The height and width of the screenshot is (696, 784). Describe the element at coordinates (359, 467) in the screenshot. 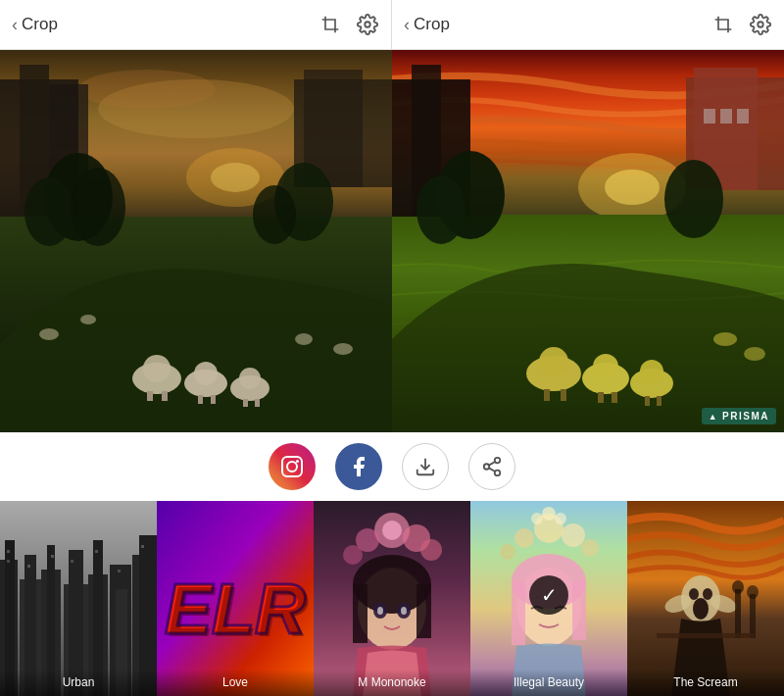

I see `facebook-button` at that location.